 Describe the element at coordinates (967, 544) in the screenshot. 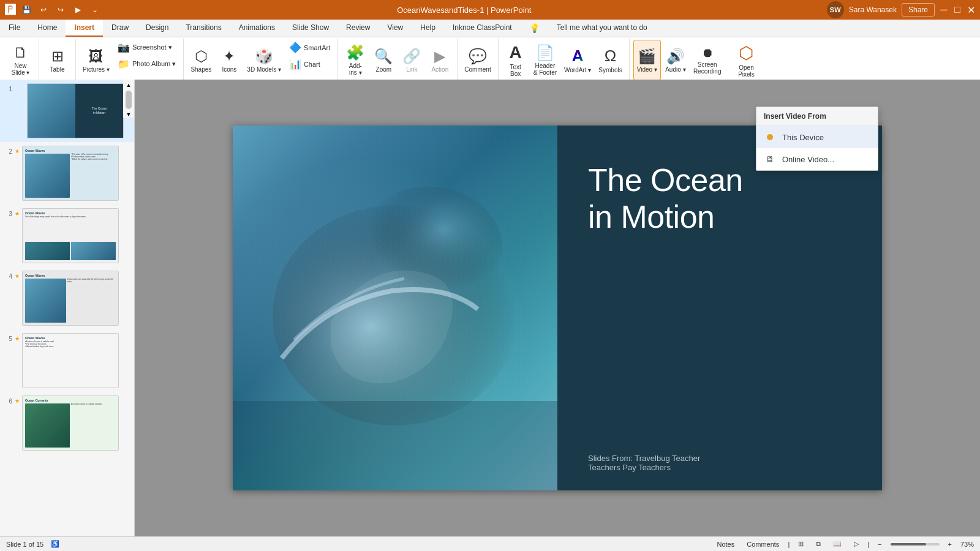

I see `zoom-level: 73%` at that location.